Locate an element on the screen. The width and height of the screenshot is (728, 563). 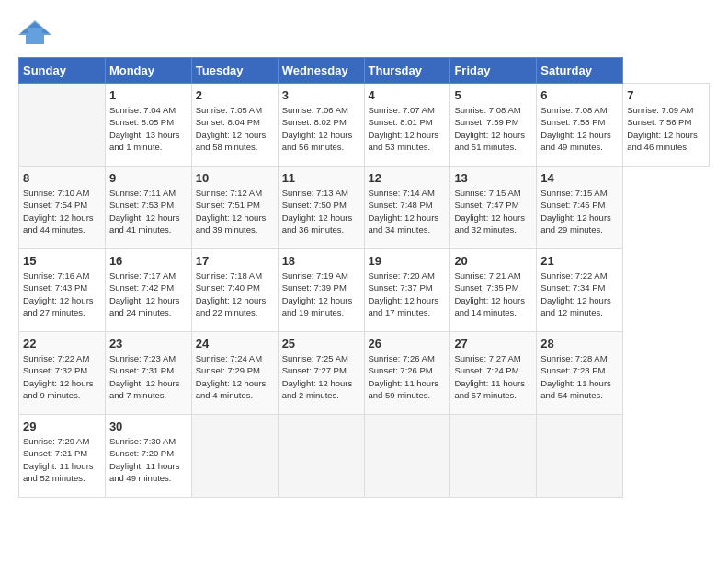
calendar-cell: 1Sunrise: 7:04 AMSunset: 8:05 PMDaylight… is located at coordinates (148, 125).